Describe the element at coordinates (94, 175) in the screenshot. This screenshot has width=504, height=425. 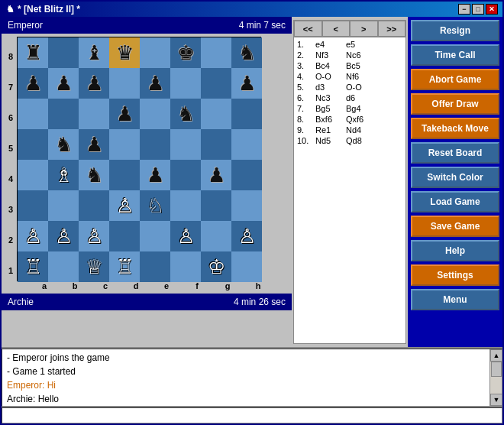
I see `square-c4: ♞` at that location.